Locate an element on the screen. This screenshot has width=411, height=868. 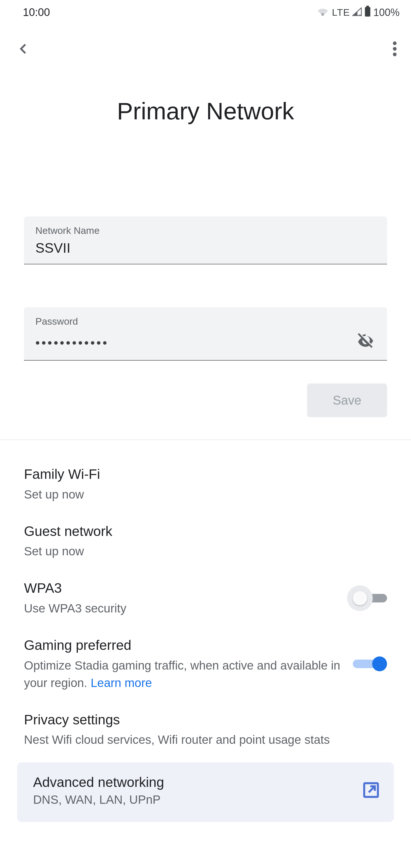
gaming-toggle is located at coordinates (370, 664).